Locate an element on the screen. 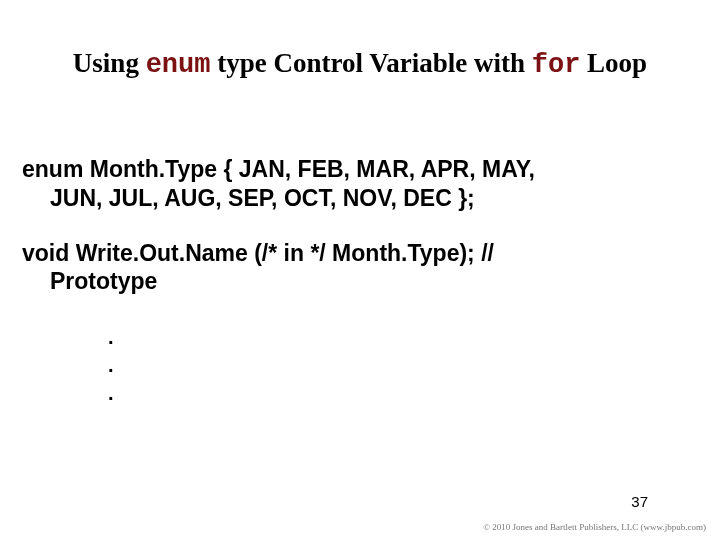 Image resolution: width=720 pixels, height=540 pixels. keyword-for: for is located at coordinates (556, 65).